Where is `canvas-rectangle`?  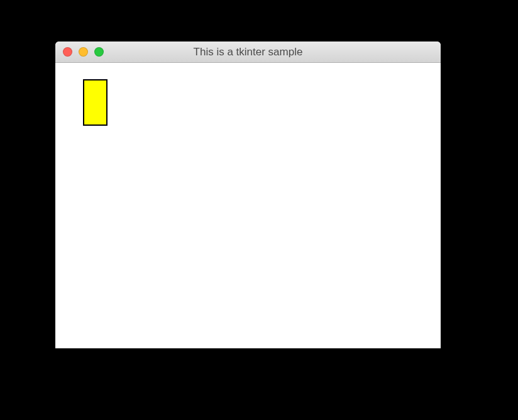 canvas-rectangle is located at coordinates (96, 102).